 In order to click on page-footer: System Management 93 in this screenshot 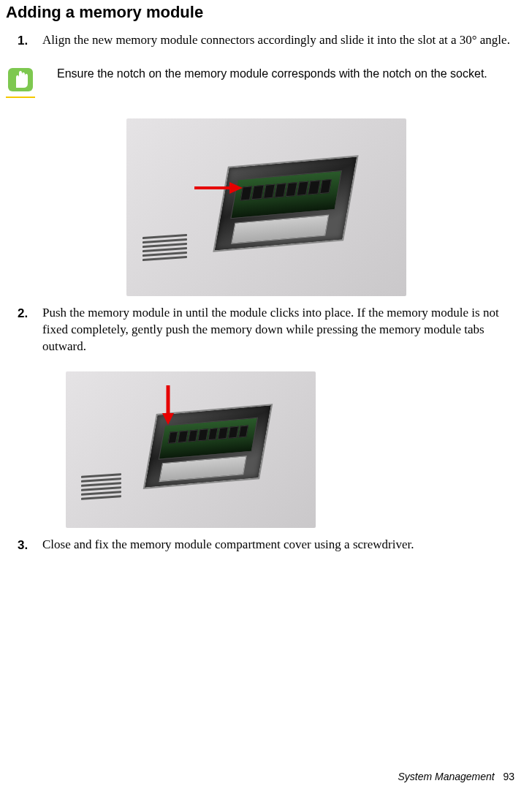, I will do `click(456, 777)`.